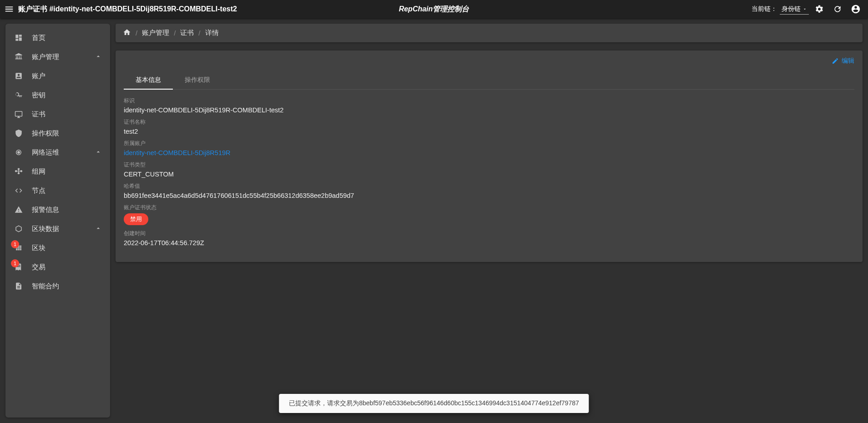 This screenshot has height=423, width=868. Describe the element at coordinates (127, 33) in the screenshot. I see `home-icon` at that location.